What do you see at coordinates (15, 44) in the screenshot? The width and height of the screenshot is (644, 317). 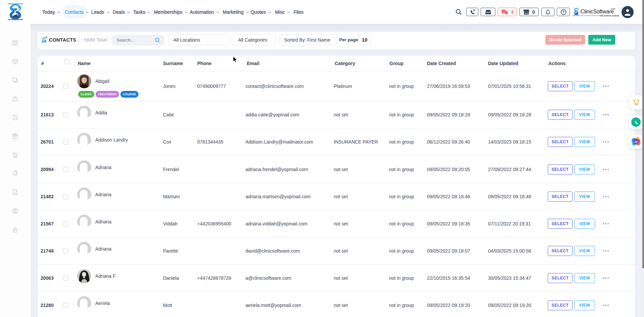 I see `svg-text: 12` at bounding box center [15, 44].